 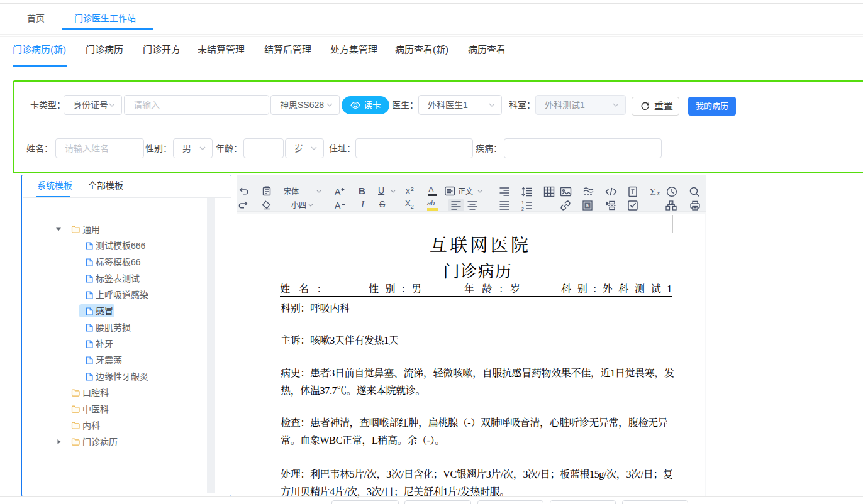 What do you see at coordinates (523, 202) in the screenshot?
I see `svg-text: 1` at bounding box center [523, 202].